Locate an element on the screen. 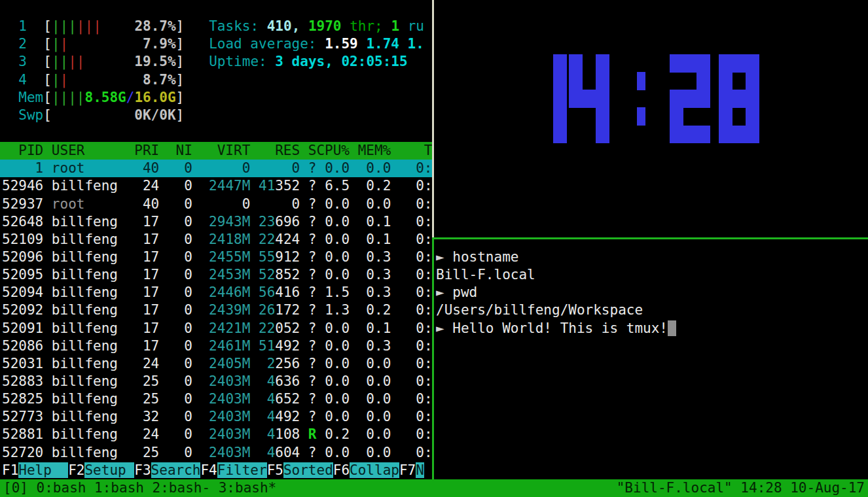 Image resolution: width=868 pixels, height=497 pixels. process-row-pid-52095: 52095 billfeng 17 0 2453M 52852 ? 0.0 0.… is located at coordinates (216, 275).